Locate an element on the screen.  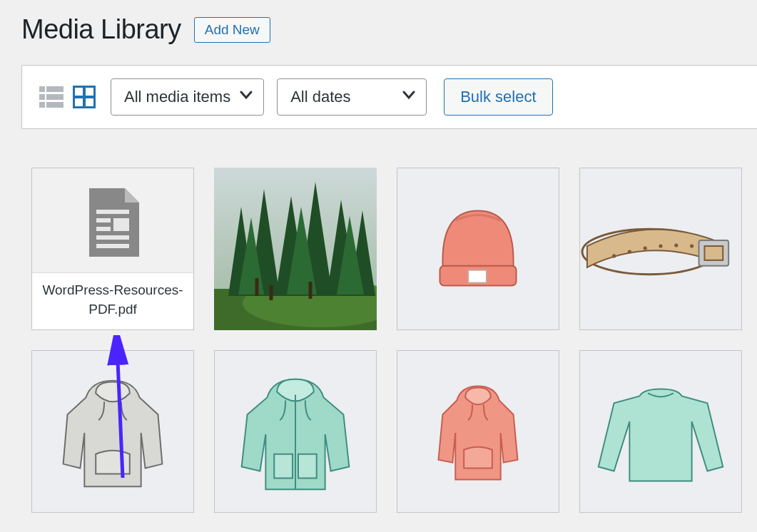
media-toolbar: All media items All dates Bulk select is located at coordinates (390, 97).